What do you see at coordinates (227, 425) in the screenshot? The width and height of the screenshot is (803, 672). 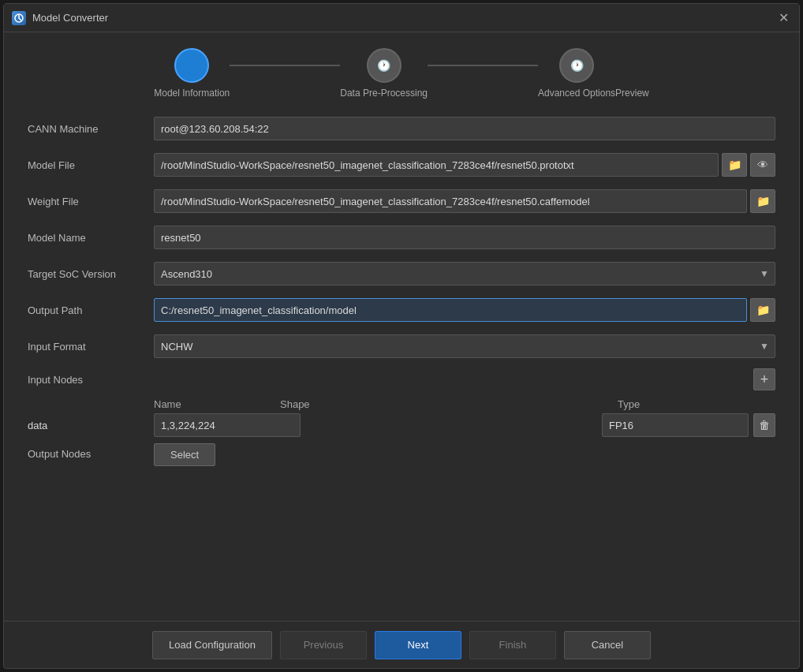 I see `node-shape-input` at bounding box center [227, 425].